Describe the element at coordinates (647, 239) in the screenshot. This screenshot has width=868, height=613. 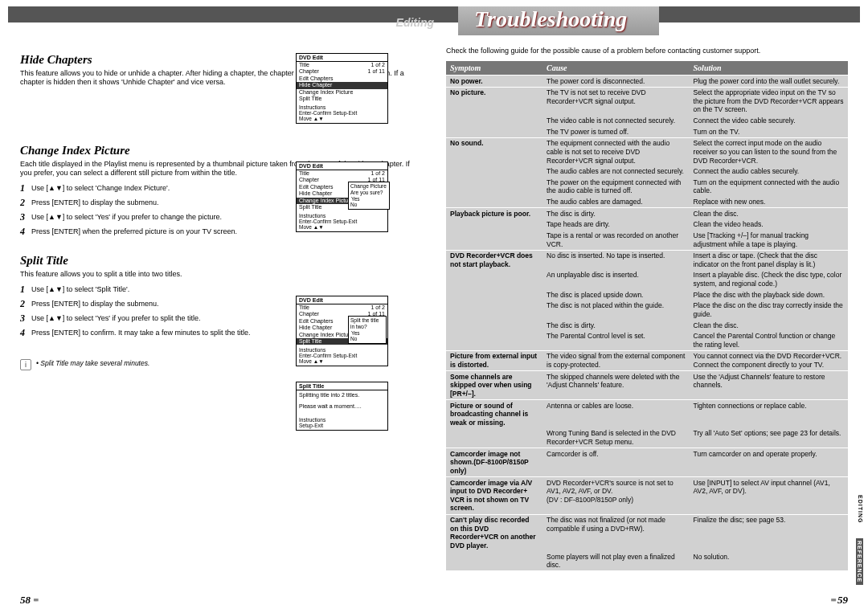
I see `table-row: Tape is a rental or was recorded on anot…` at that location.